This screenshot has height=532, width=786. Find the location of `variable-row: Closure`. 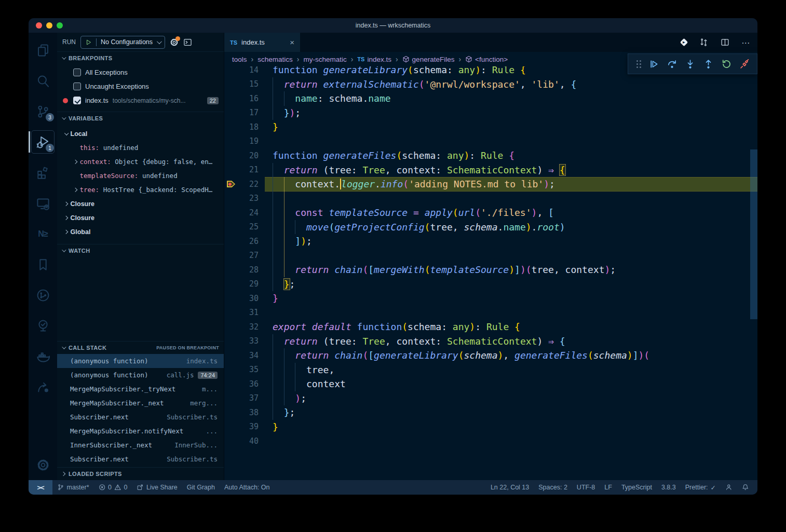

variable-row: Closure is located at coordinates (140, 203).